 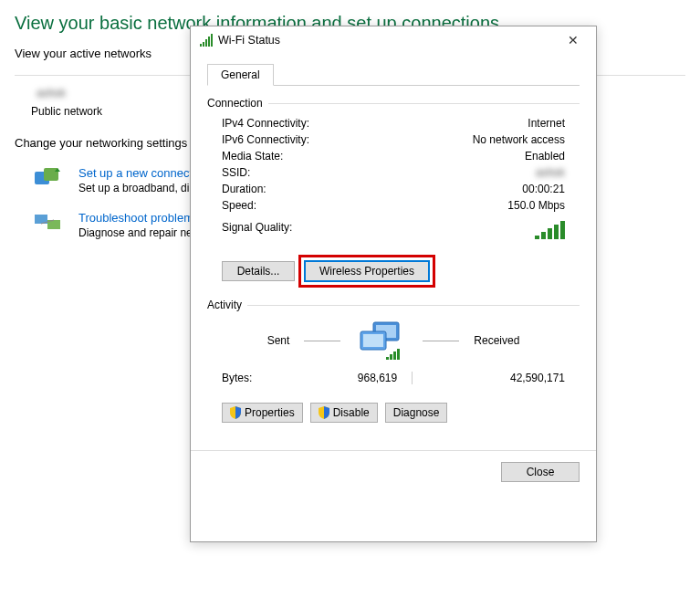 I want to click on tab-strip: General, so click(x=393, y=75).